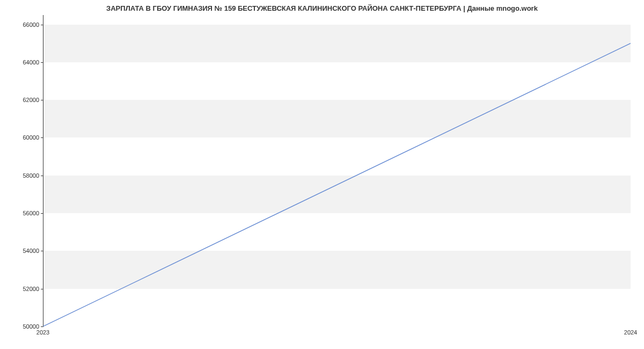 This screenshot has width=644, height=349. Describe the element at coordinates (26, 289) in the screenshot. I see `y-tick-label: 52000` at that location.